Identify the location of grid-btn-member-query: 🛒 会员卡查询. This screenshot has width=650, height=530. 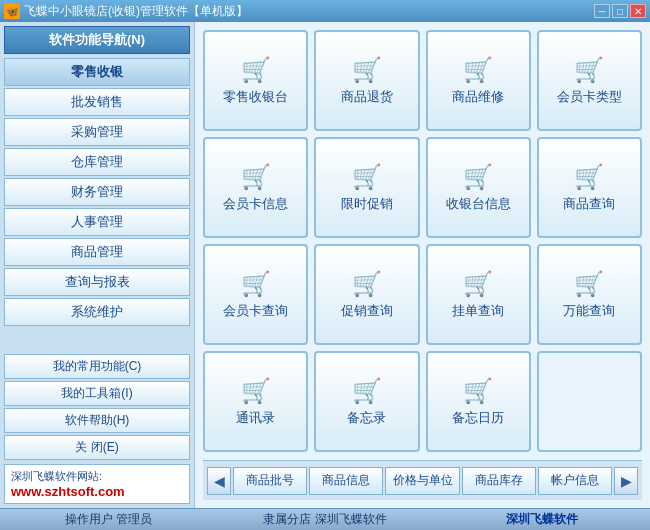
(256, 294).